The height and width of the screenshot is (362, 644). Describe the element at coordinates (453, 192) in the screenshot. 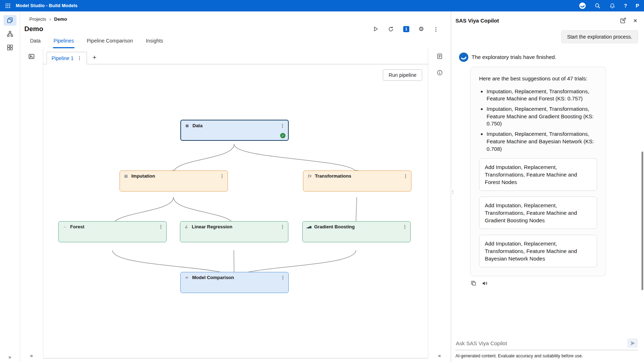

I see `panel-resize-handle: ⋮` at that location.